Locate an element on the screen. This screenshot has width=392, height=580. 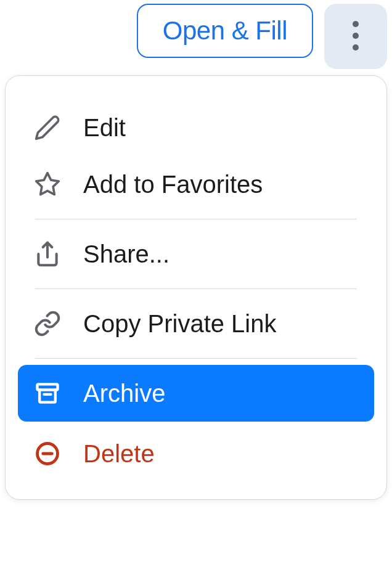
pencil-icon is located at coordinates (47, 128).